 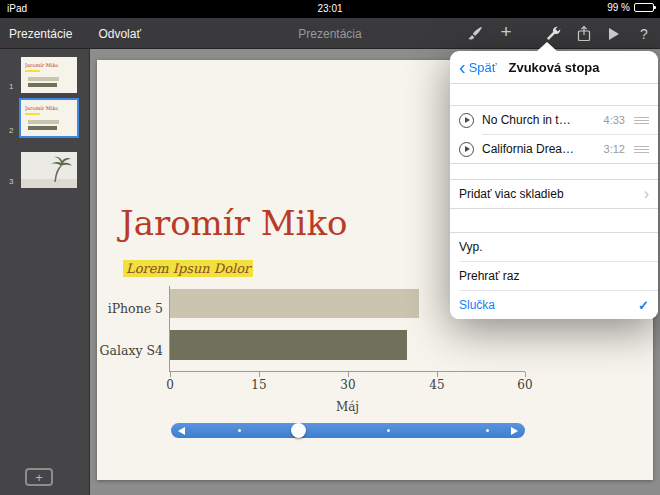 What do you see at coordinates (40, 34) in the screenshot?
I see `presentations-button: Prezentácie` at bounding box center [40, 34].